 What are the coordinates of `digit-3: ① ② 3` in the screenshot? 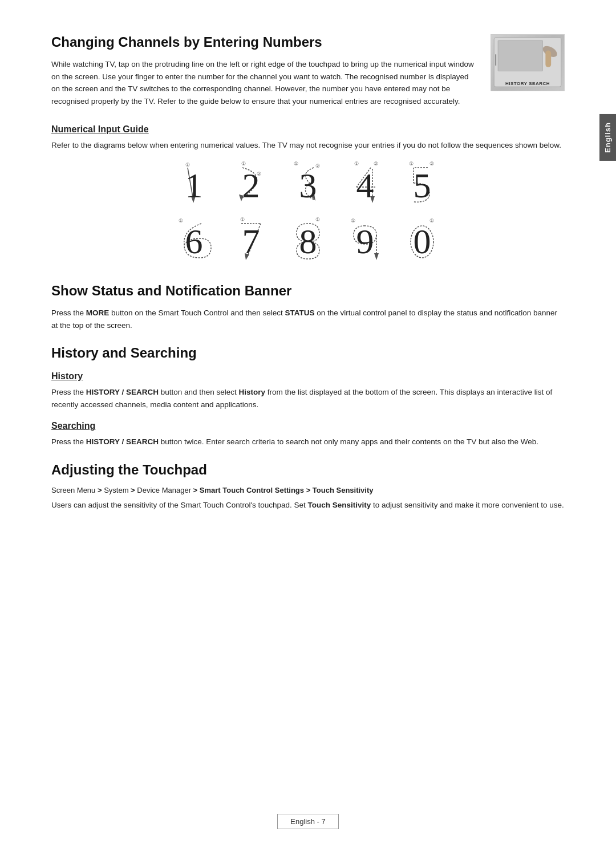 It's located at (308, 183).